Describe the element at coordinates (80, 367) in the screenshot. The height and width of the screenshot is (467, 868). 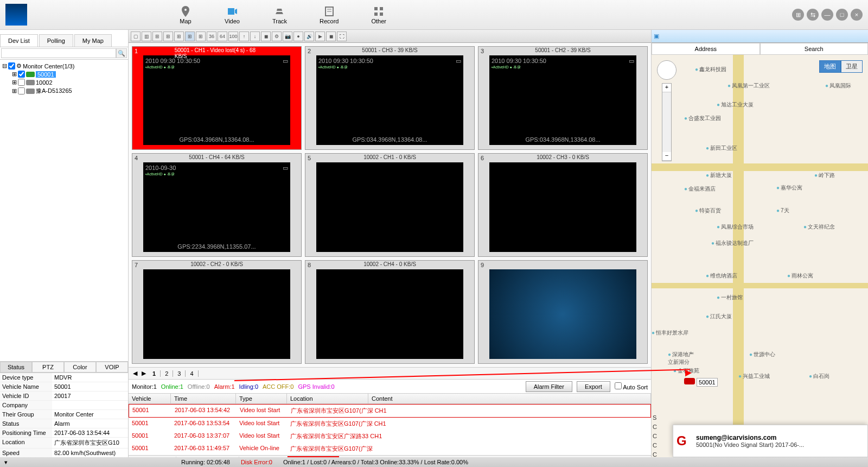
I see `tab-color: Color` at that location.